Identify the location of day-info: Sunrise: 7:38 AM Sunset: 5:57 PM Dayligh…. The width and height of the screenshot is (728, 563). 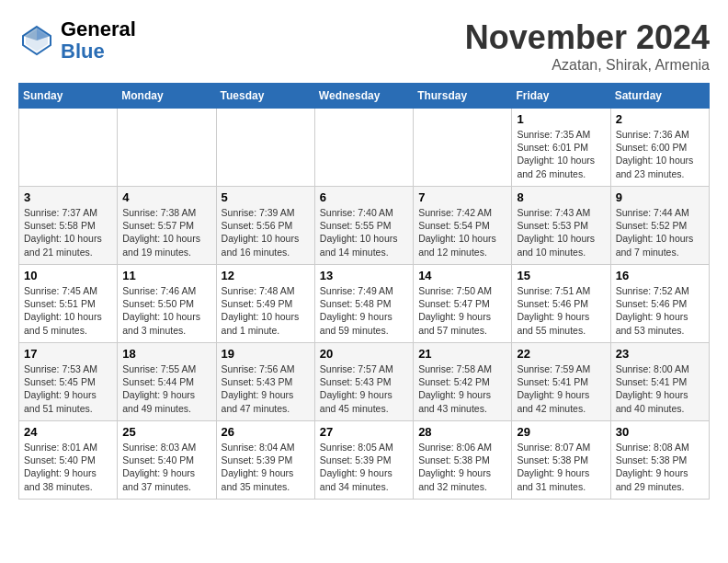
(166, 232).